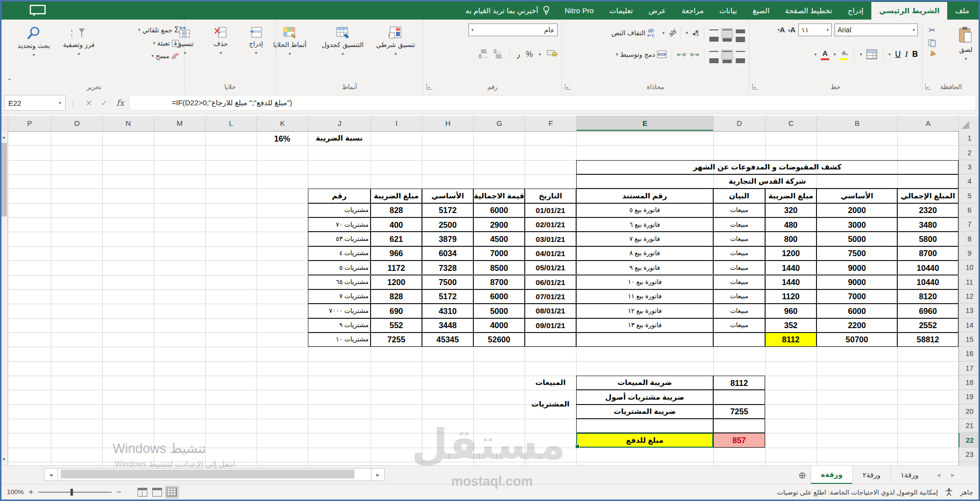 The image size is (980, 501). I want to click on tab-data: بيانات, so click(728, 11).